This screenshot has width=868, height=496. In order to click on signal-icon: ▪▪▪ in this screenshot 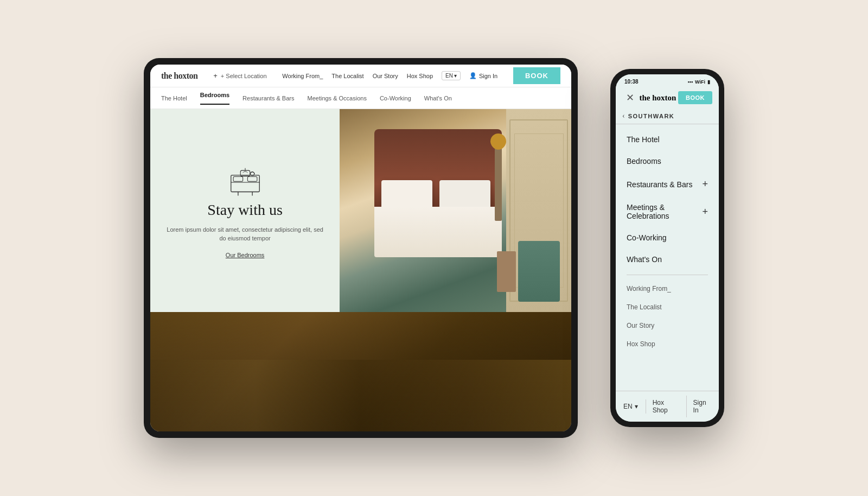, I will do `click(691, 82)`.